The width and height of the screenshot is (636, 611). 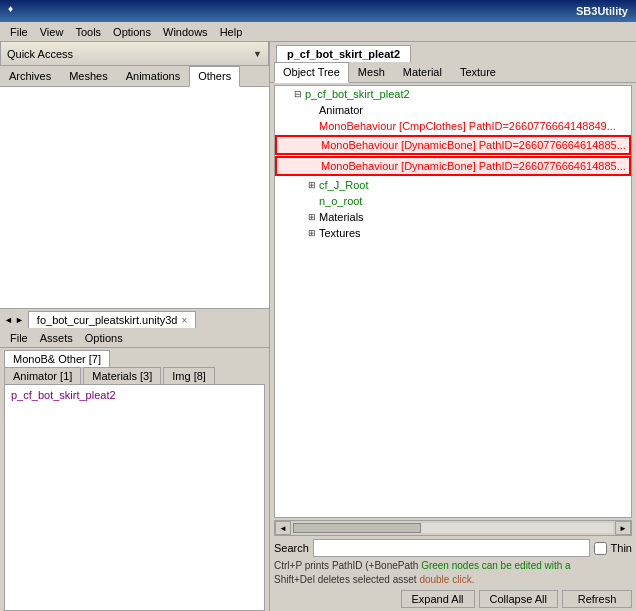 What do you see at coordinates (318, 32) in the screenshot?
I see `menu-bar: File View Tools Options Windows Help` at bounding box center [318, 32].